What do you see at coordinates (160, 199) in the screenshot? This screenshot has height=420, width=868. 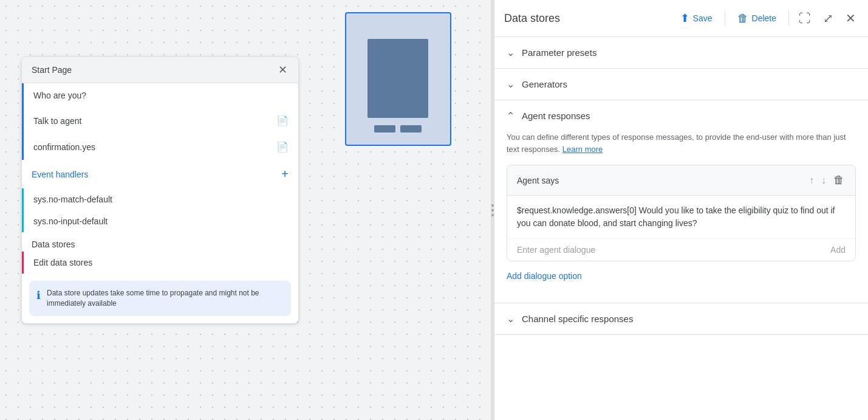 I see `event-item-no-match: sys.no-match-default` at bounding box center [160, 199].